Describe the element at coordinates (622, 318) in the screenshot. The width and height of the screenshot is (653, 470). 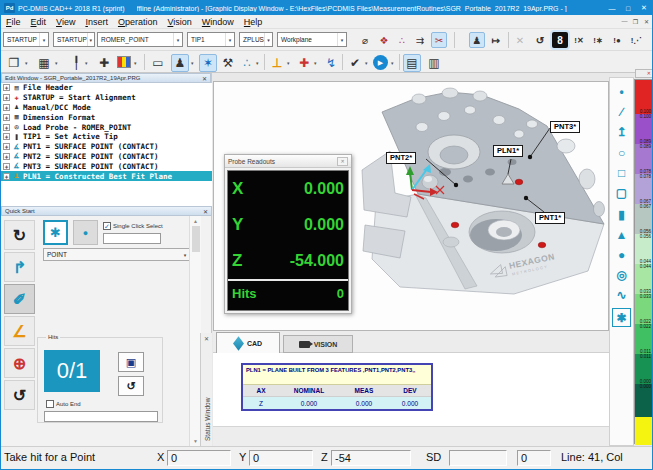
I see `auto-feature-icon: ✱` at that location.